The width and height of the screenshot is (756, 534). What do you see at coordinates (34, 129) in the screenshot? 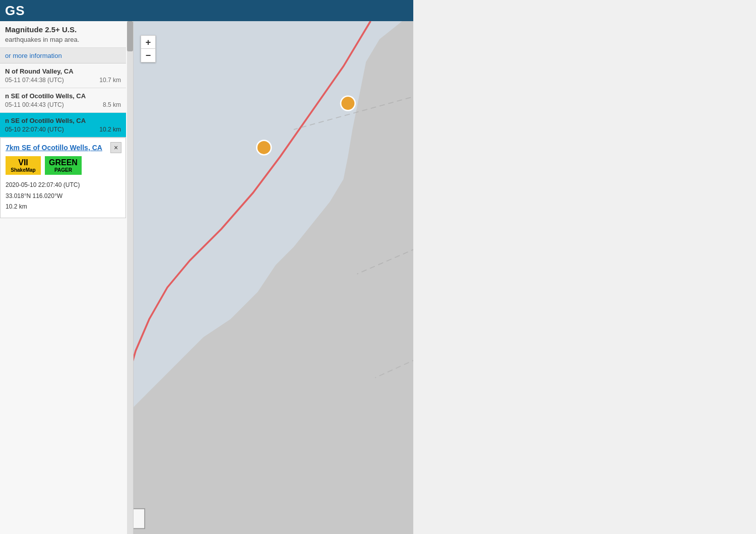
I see `eq-time: 05-10 22:07:40 (UTC)` at bounding box center [34, 129].